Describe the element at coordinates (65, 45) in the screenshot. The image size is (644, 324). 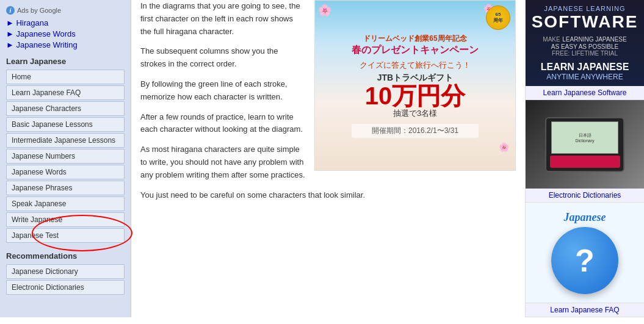
I see `japanese-writing-ad-link: ► Japanese Writing` at that location.